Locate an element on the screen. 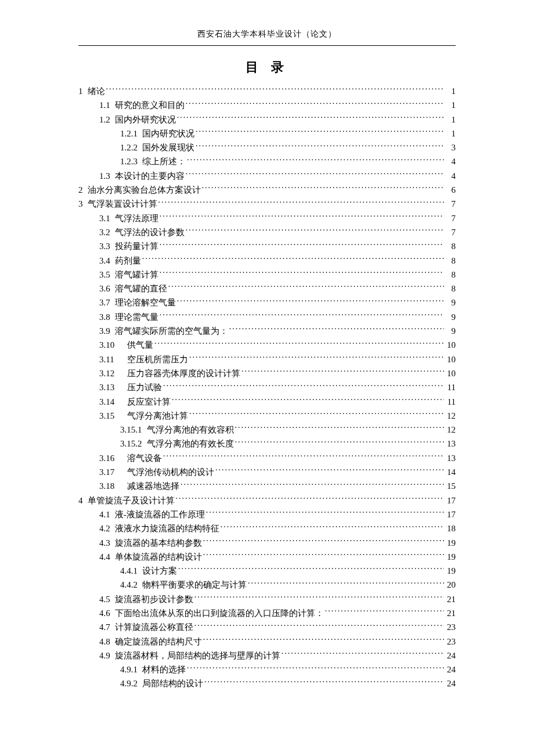 This screenshot has height=756, width=534. toc-entry-label: 研究的意义和目的 is located at coordinates (150, 105).